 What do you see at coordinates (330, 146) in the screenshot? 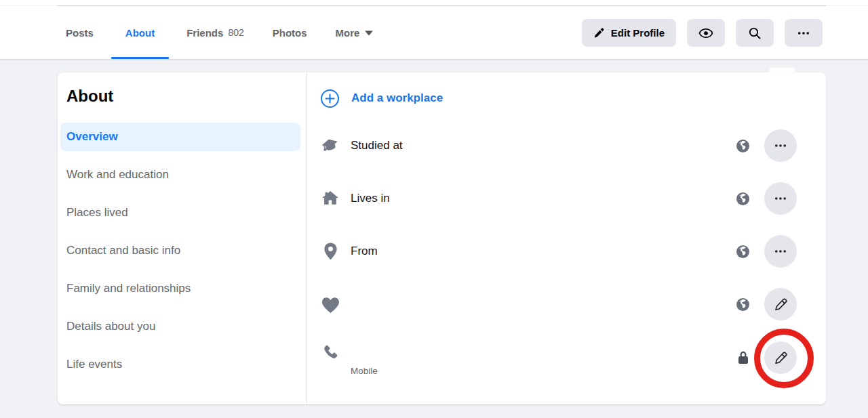
I see `graduation-cap-icon` at bounding box center [330, 146].